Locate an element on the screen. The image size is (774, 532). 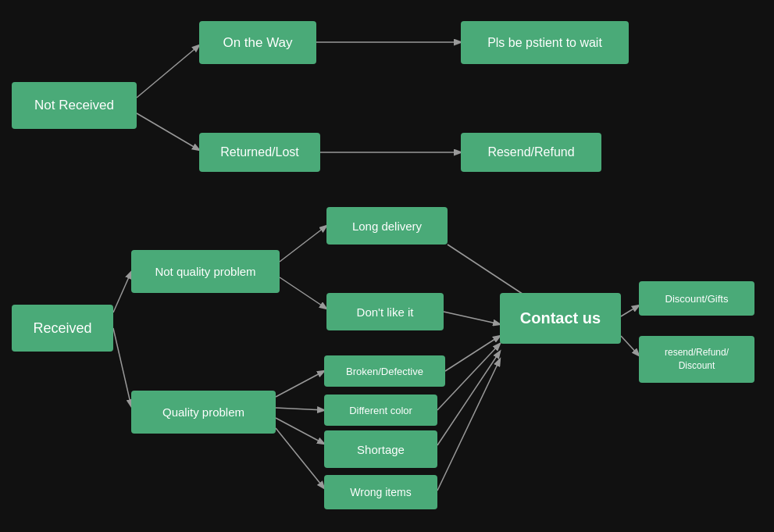
wrong-items-node: Wrong items is located at coordinates (381, 492).